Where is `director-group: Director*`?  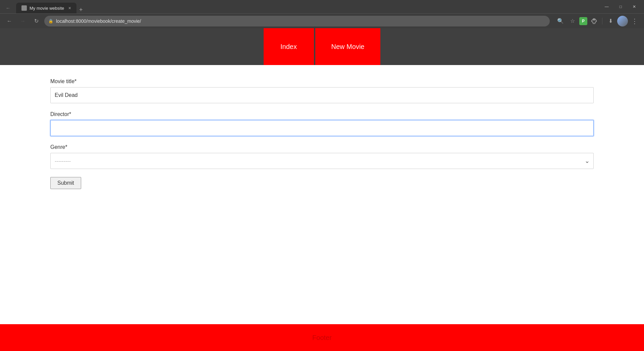
director-group: Director* is located at coordinates (322, 124).